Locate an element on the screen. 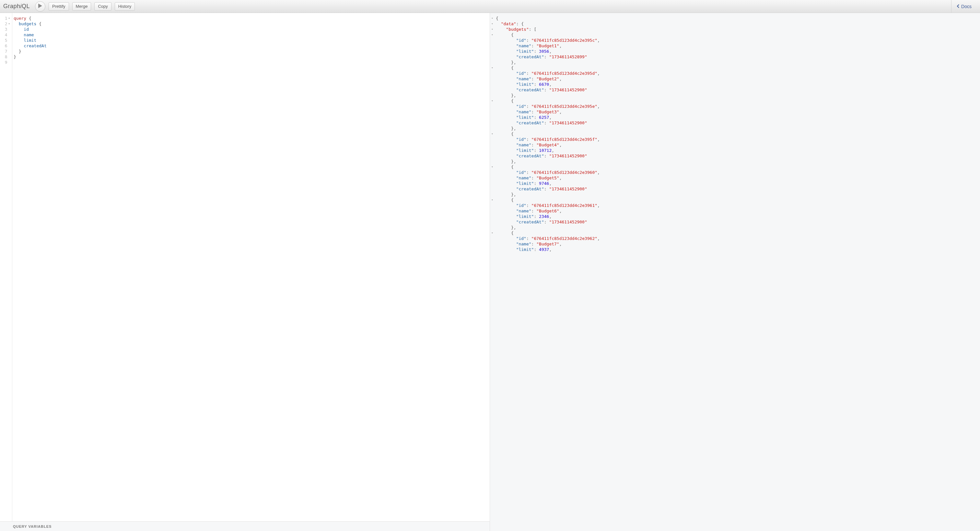 The width and height of the screenshot is (980, 531). prettify-button: Prettify is located at coordinates (59, 6).